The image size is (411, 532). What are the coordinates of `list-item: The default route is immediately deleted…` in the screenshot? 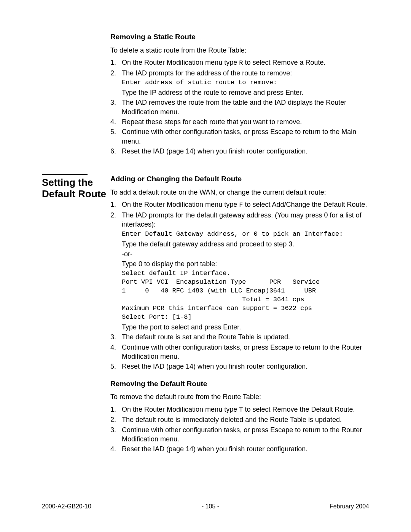 It's located at (240, 420).